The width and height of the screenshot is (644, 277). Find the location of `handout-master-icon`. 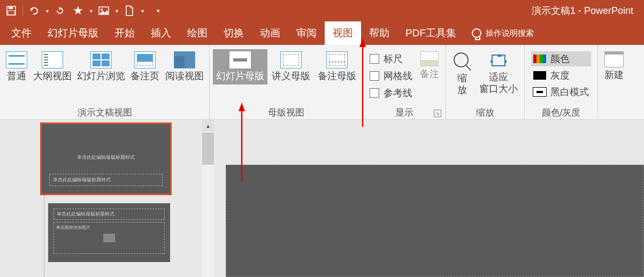

handout-master-icon is located at coordinates (291, 60).